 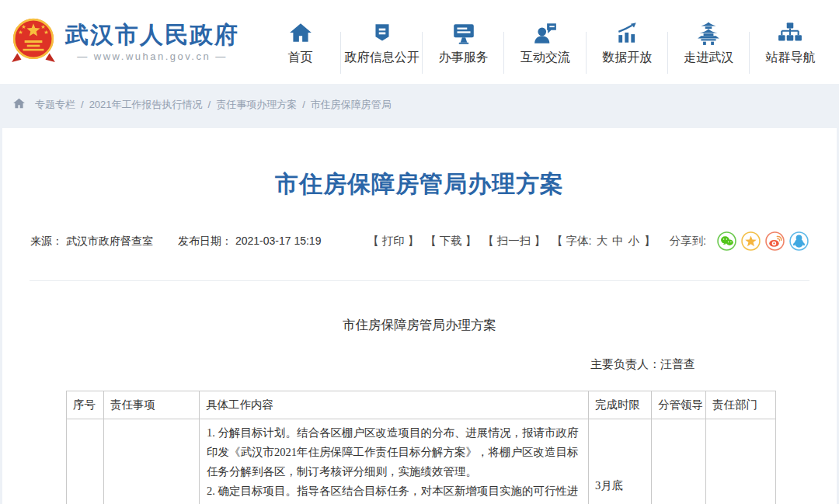 What do you see at coordinates (708, 42) in the screenshot?
I see `nav-item-about-wuhan: 走进武汉` at bounding box center [708, 42].